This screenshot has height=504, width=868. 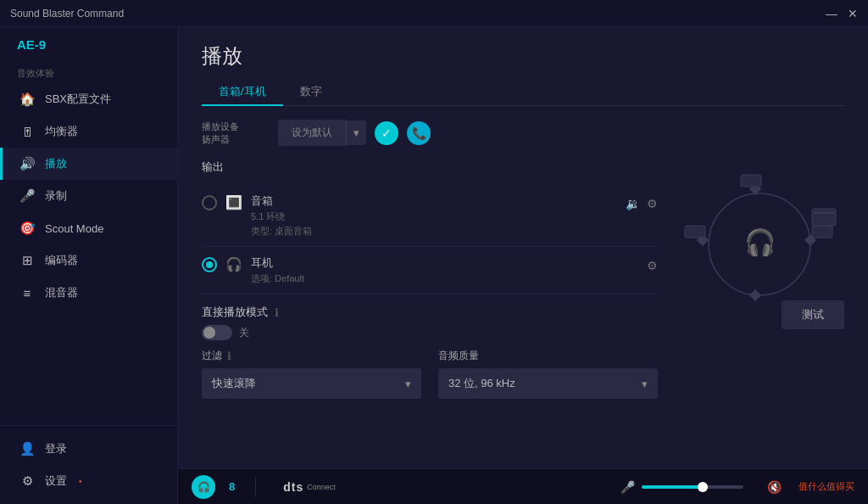 I want to click on bottom-bar: 🎧 8 dts Connect 🎤 🔇 值什么值得买, so click(x=523, y=486).